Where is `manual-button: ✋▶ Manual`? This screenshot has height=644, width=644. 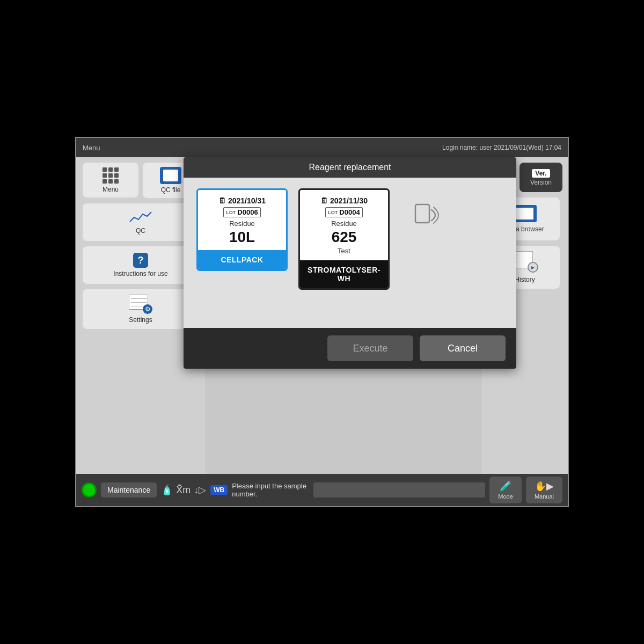 manual-button: ✋▶ Manual is located at coordinates (544, 490).